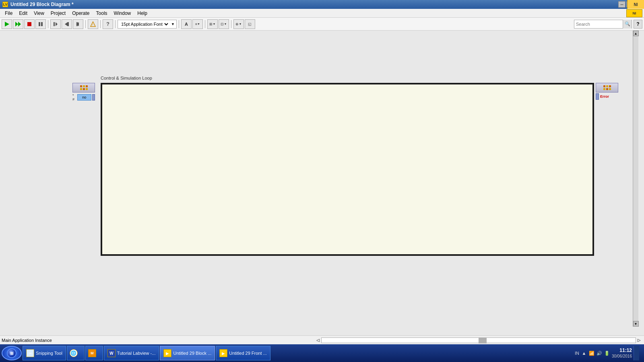  I want to click on tray-sound-icon: 🔊, so click(599, 353).